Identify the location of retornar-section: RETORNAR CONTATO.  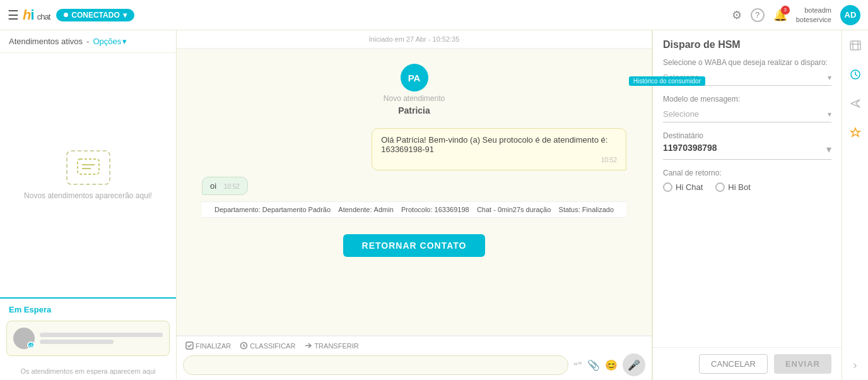
(414, 246).